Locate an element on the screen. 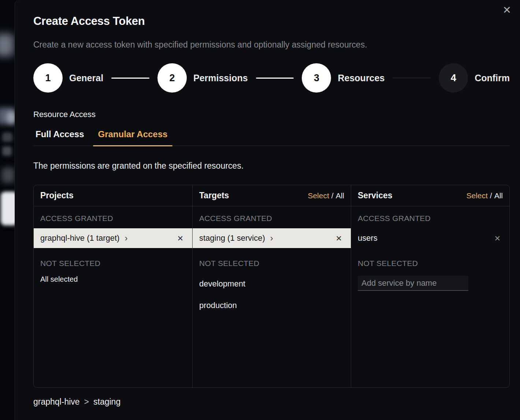 The height and width of the screenshot is (420, 520). background-page-strip is located at coordinates (7, 210).